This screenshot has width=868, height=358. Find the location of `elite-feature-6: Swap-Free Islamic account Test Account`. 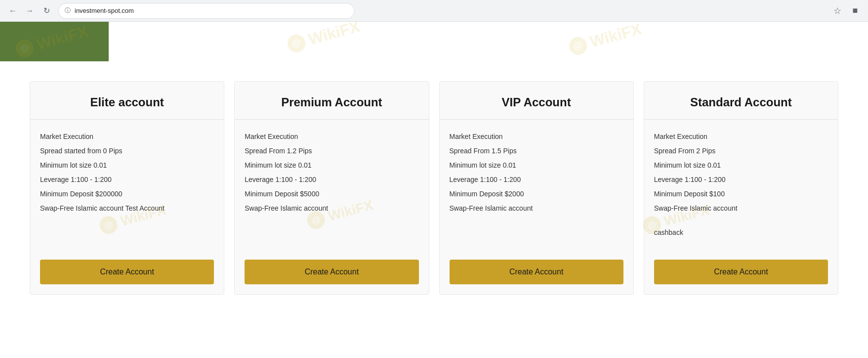

elite-feature-6: Swap-Free Islamic account Test Account is located at coordinates (127, 209).